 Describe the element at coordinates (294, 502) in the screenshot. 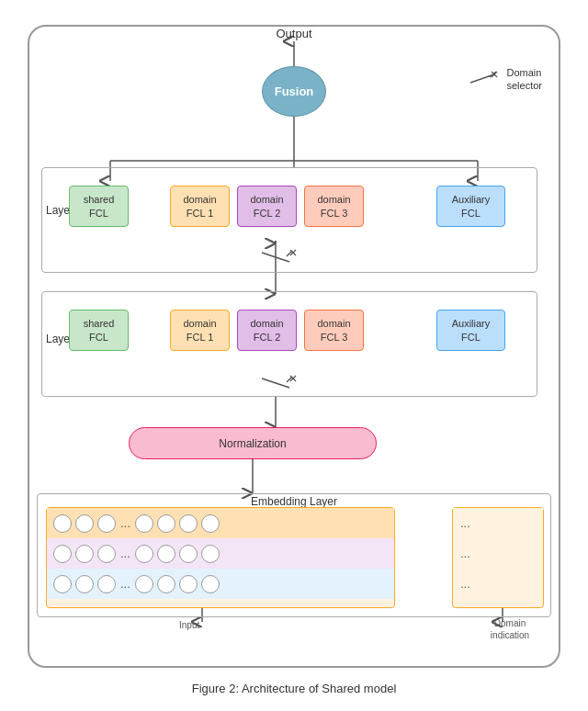

I see `embedding-label: Embedding Layer` at that location.